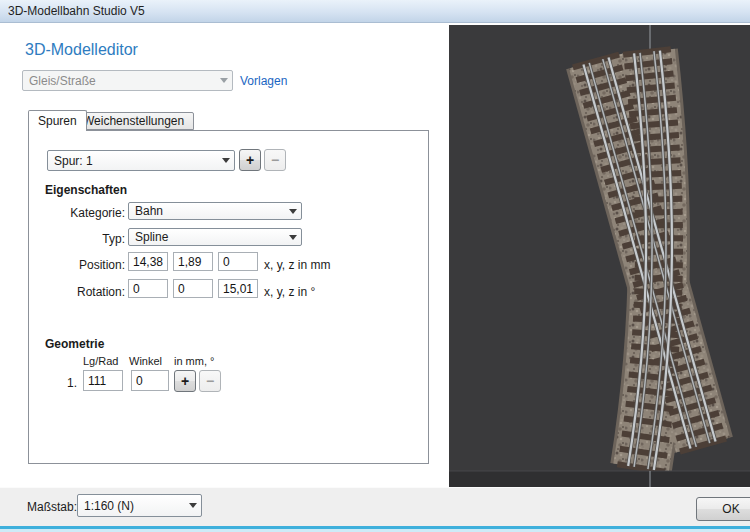 This screenshot has width=750, height=532. I want to click on scale-value: 1:160 (N), so click(131, 506).